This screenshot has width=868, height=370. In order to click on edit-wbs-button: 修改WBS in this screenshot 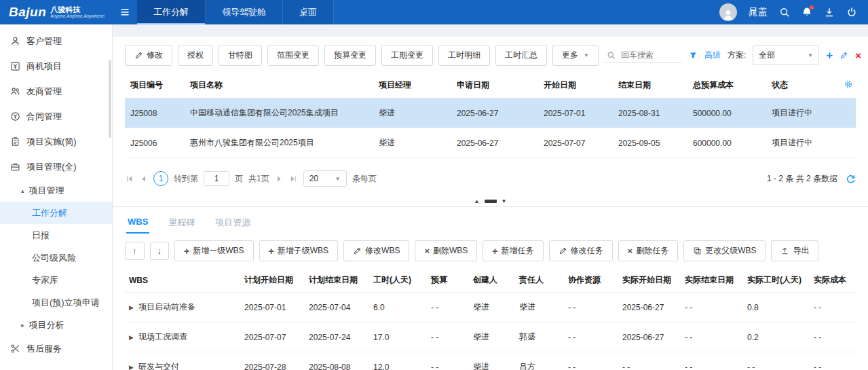, I will do `click(376, 251)`.